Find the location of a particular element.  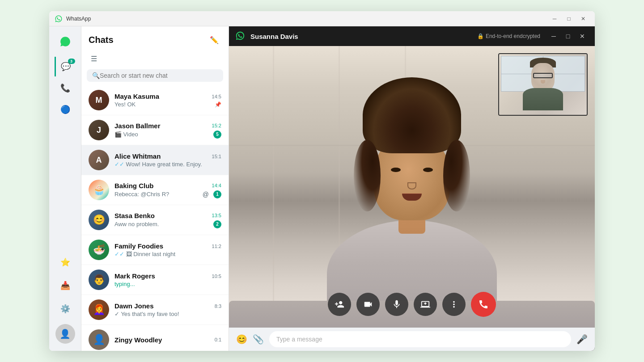

person-hair-top is located at coordinates (412, 115).